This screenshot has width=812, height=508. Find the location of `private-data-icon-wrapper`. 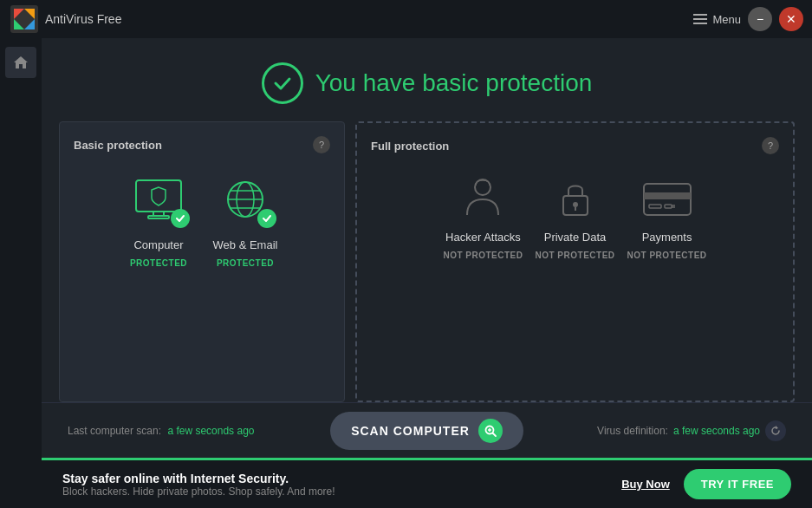

private-data-icon-wrapper is located at coordinates (575, 198).